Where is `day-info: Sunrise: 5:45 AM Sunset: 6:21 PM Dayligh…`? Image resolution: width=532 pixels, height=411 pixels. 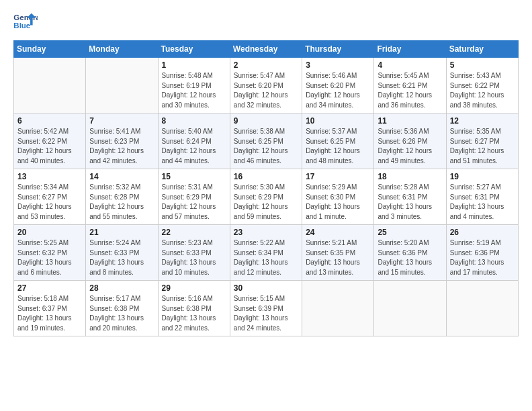 day-info: Sunrise: 5:45 AM Sunset: 6:21 PM Dayligh… is located at coordinates (410, 91).